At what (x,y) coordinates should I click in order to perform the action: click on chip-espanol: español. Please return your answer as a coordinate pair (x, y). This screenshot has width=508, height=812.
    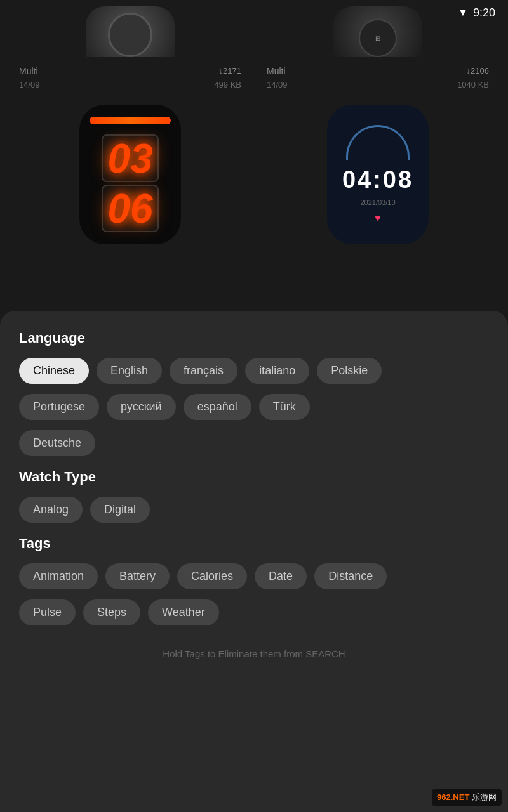
    Looking at the image, I should click on (217, 407).